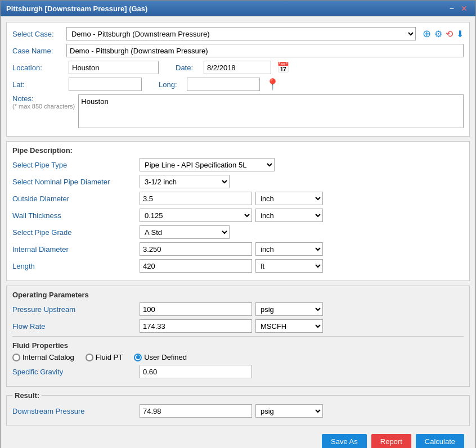 This screenshot has width=476, height=448. What do you see at coordinates (238, 409) in the screenshot?
I see `result-section: Result: Downstream Pressure psig` at bounding box center [238, 409].